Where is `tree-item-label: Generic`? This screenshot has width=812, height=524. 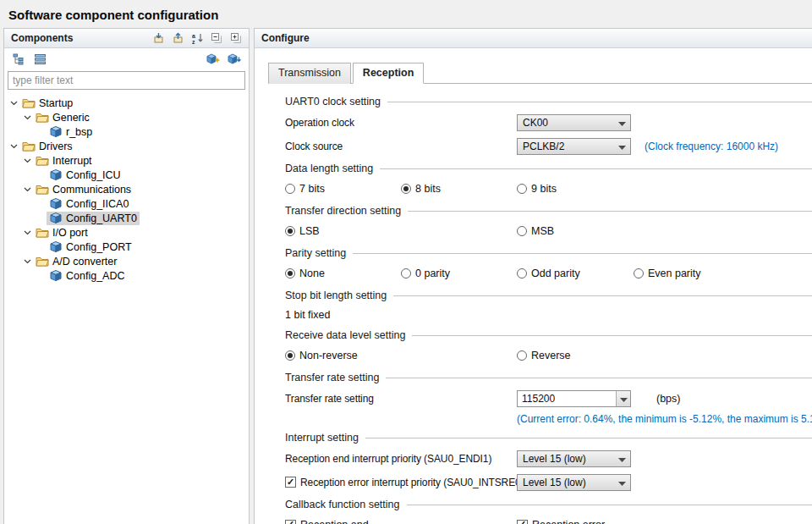
tree-item-label: Generic is located at coordinates (71, 118).